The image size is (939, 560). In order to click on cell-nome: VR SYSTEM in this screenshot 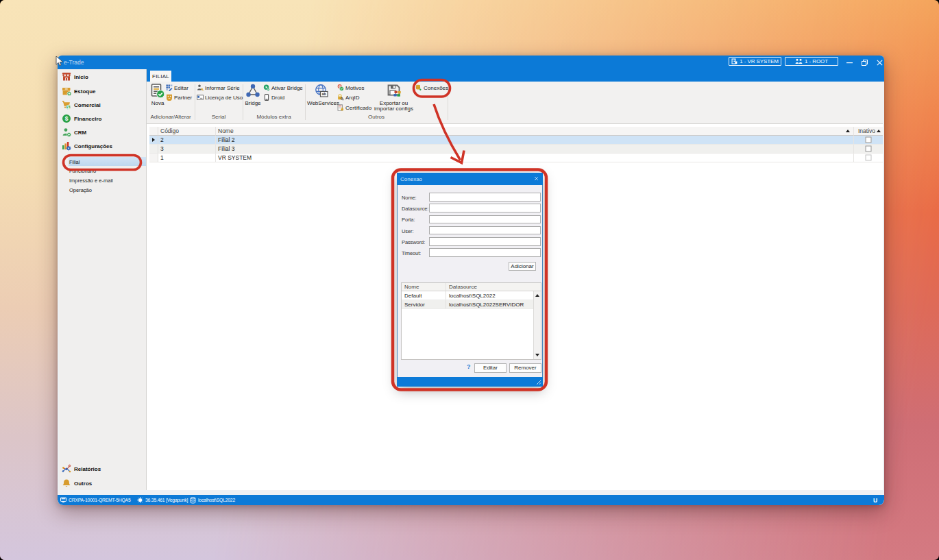, I will do `click(535, 158)`.